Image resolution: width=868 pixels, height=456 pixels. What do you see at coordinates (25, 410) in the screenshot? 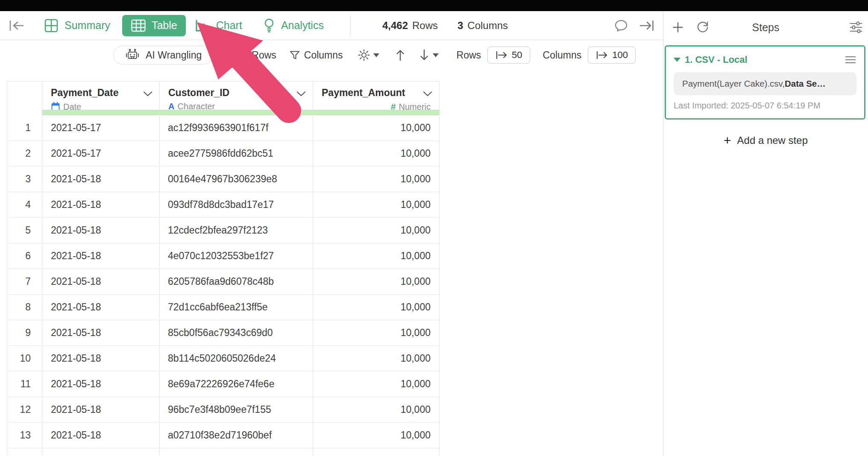
I see `row-number: 12` at bounding box center [25, 410].